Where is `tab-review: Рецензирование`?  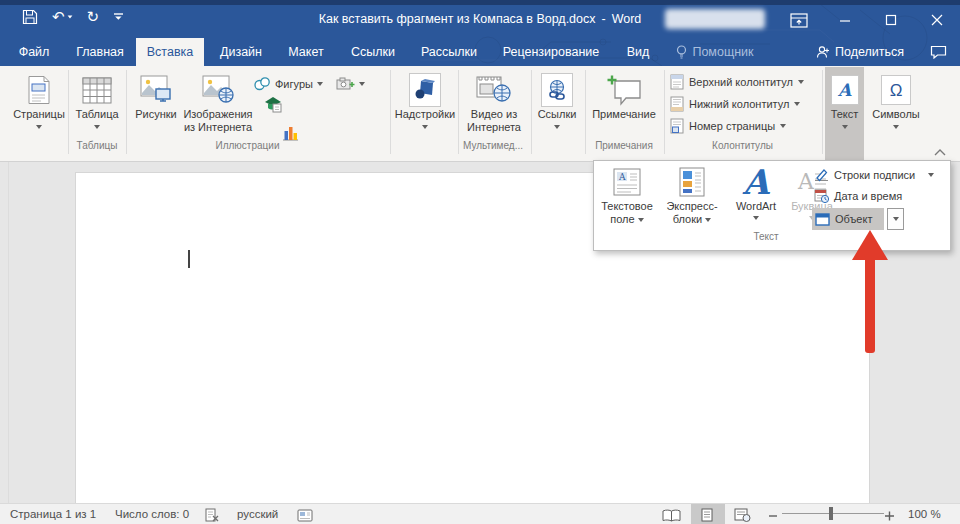 tab-review: Рецензирование is located at coordinates (551, 52).